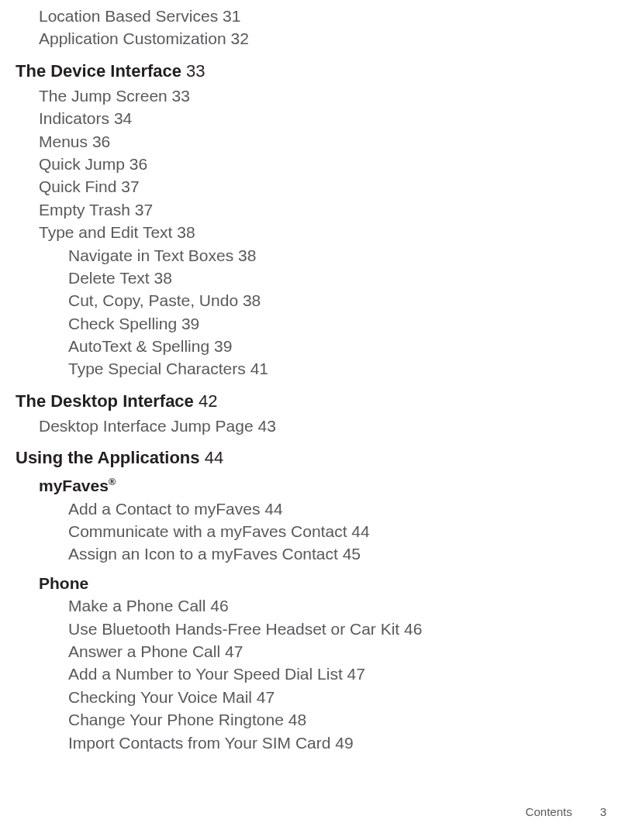 The width and height of the screenshot is (639, 840). I want to click on toc-label: Communicate with a myFaves Contact, so click(208, 532).